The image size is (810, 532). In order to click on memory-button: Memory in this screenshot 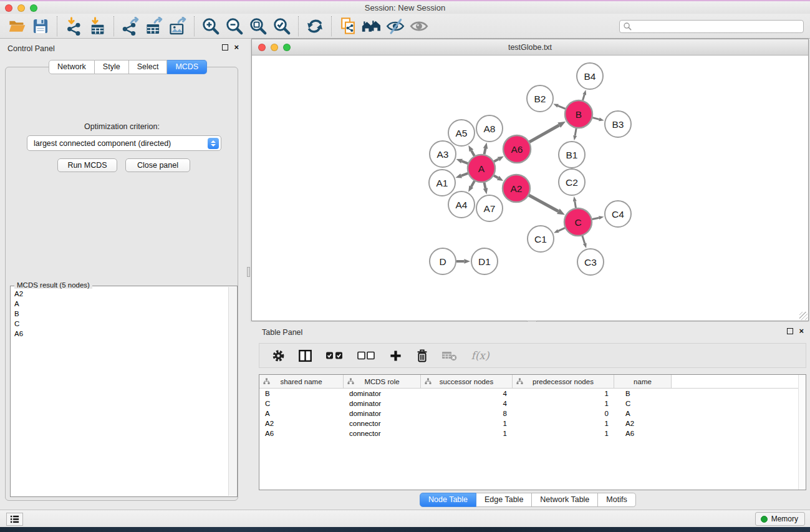, I will do `click(780, 519)`.